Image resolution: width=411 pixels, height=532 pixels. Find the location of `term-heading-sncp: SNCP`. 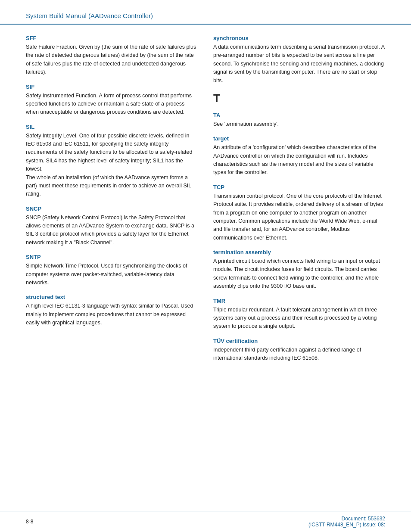

term-heading-sncp: SNCP is located at coordinates (112, 208).